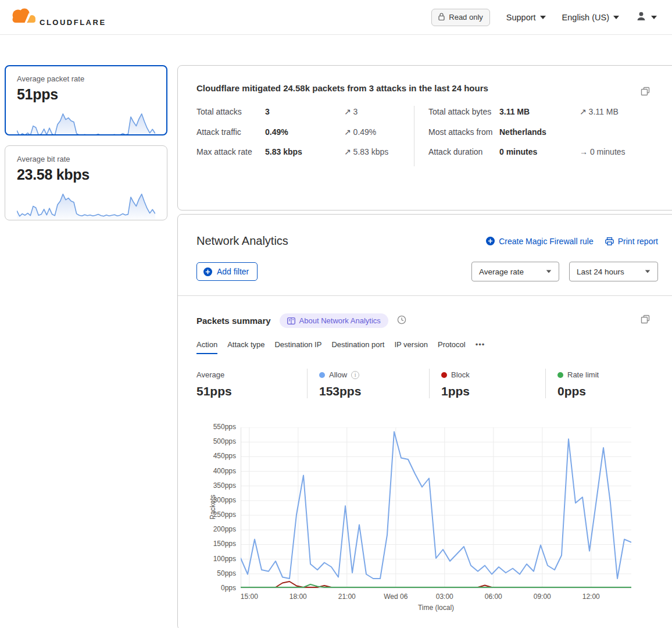 The image size is (672, 628). I want to click on metric-cards-column: Average packet rate 51pps Average bit ra…, so click(86, 148).